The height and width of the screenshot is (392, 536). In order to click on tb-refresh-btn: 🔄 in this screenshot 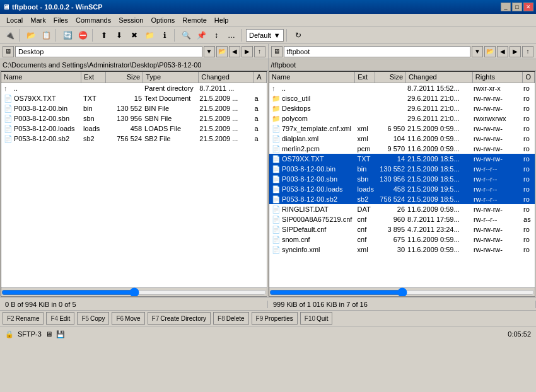, I will do `click(67, 35)`.